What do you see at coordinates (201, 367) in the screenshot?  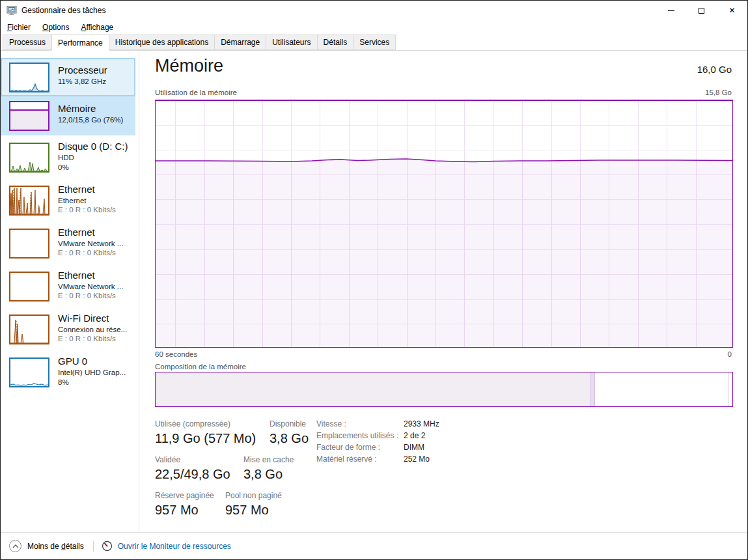 I see `composition-label: Composition de la mémoire` at bounding box center [201, 367].